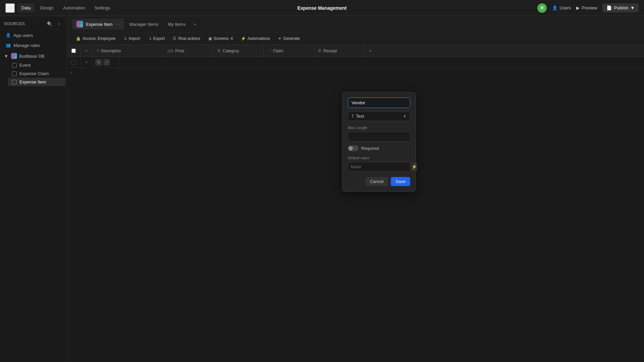 The height and width of the screenshot is (362, 644). I want to click on publish-icon: 📄, so click(609, 8).